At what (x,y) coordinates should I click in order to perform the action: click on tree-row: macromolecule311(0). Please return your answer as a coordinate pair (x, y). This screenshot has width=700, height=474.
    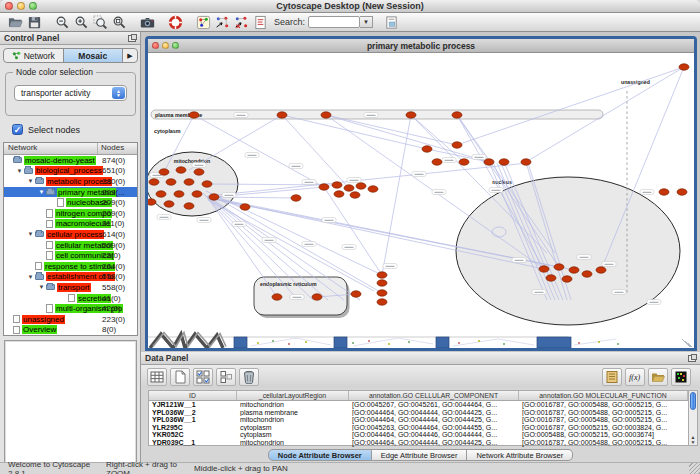
    Looking at the image, I should click on (70, 224).